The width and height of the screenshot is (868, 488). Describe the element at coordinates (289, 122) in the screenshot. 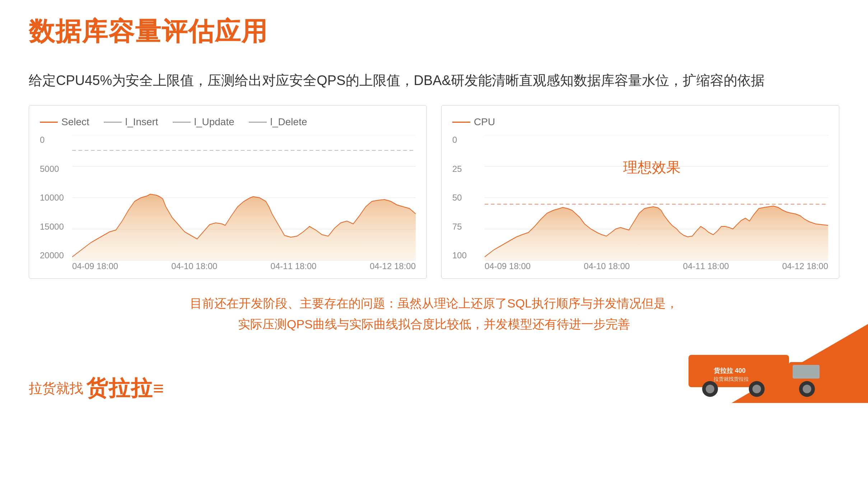

I see `legend-label-delete: l_Delete` at that location.